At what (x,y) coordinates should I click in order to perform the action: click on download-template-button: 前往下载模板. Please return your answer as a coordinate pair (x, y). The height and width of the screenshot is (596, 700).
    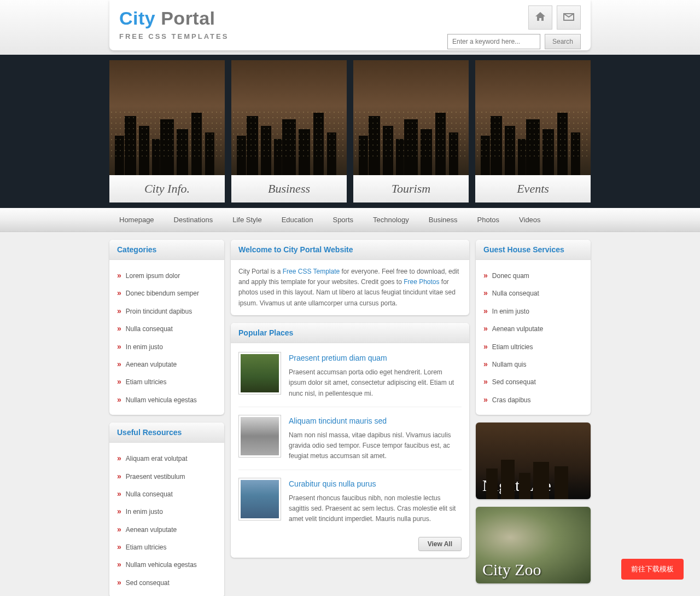
    Looking at the image, I should click on (652, 569).